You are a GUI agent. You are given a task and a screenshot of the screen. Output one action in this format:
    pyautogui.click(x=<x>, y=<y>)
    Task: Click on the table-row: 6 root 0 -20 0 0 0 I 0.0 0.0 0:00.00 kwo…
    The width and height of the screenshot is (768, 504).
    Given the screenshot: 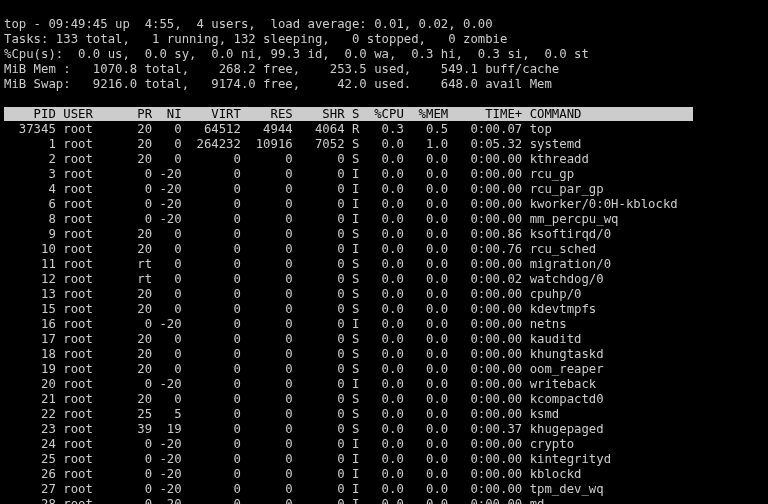 What is the action you would take?
    pyautogui.click(x=384, y=204)
    